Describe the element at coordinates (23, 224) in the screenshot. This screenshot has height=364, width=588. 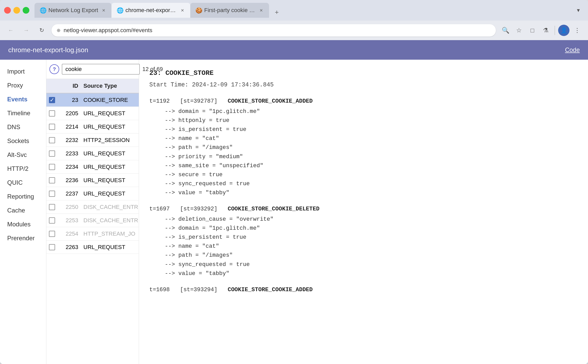
I see `sidebar-item-modules: Modules` at that location.